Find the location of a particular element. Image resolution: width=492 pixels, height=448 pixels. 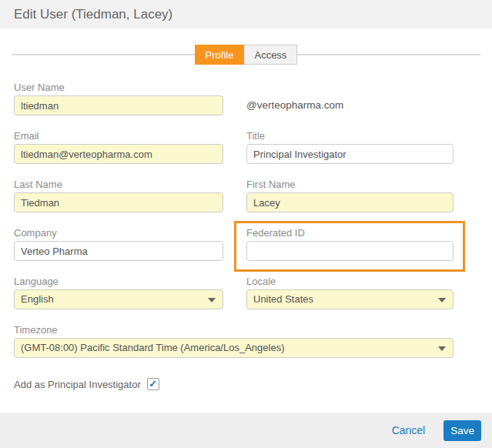

tab-profile: Profile is located at coordinates (220, 55).